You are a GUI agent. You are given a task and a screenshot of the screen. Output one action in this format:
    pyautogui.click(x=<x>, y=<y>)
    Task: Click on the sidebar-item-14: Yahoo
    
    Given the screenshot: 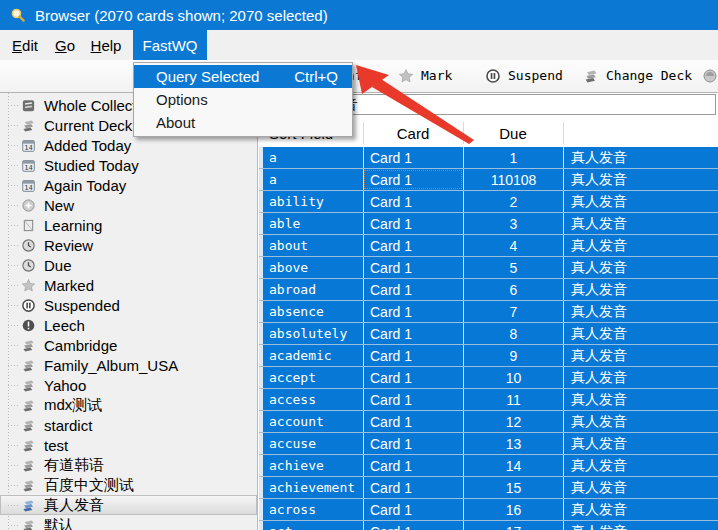 What is the action you would take?
    pyautogui.click(x=128, y=385)
    